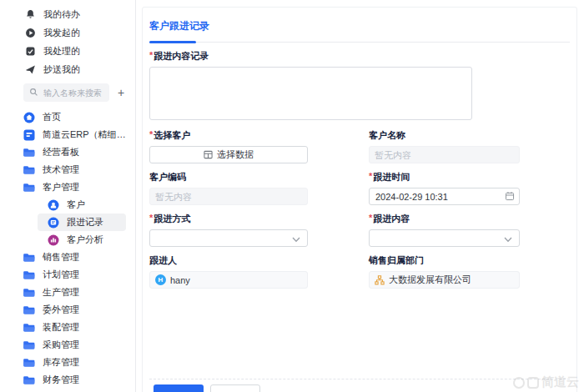 The height and width of the screenshot is (392, 584). What do you see at coordinates (229, 135) in the screenshot?
I see `field-label-select-customer: * 选择客户` at bounding box center [229, 135].